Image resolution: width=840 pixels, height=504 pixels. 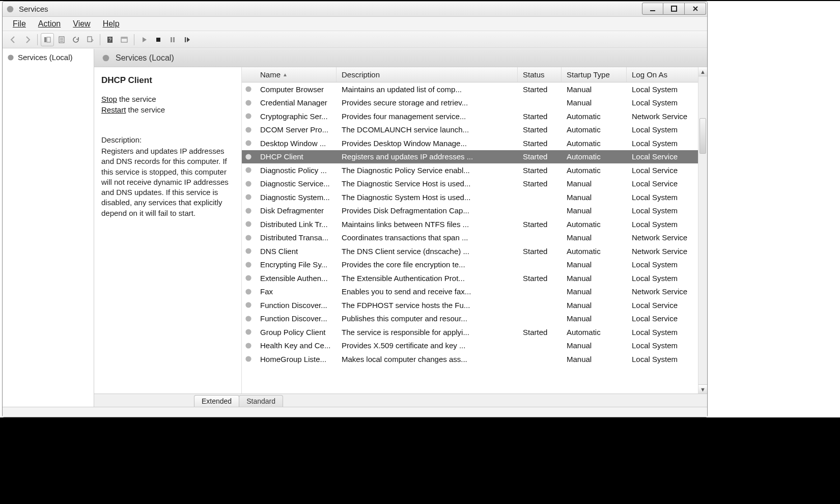 What do you see at coordinates (474, 265) in the screenshot?
I see `table-row: Encrypting File Sy...Provides the core f…` at bounding box center [474, 265].